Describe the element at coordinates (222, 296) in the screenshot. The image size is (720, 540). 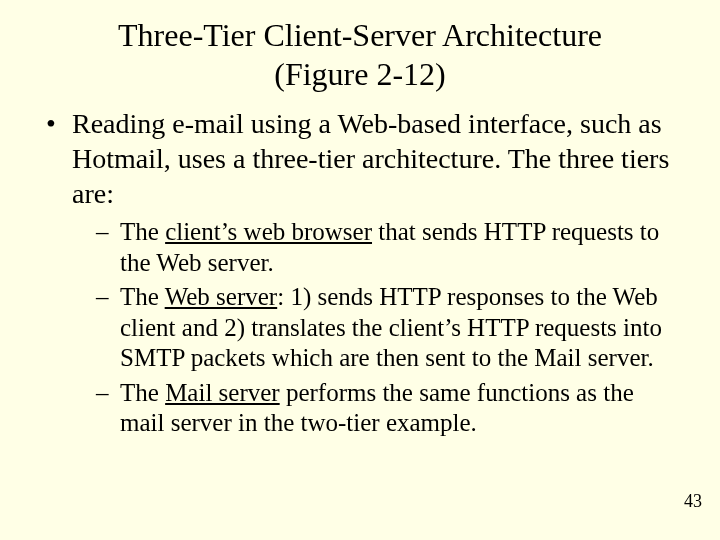
I see `sub2-underline: Web server` at that location.